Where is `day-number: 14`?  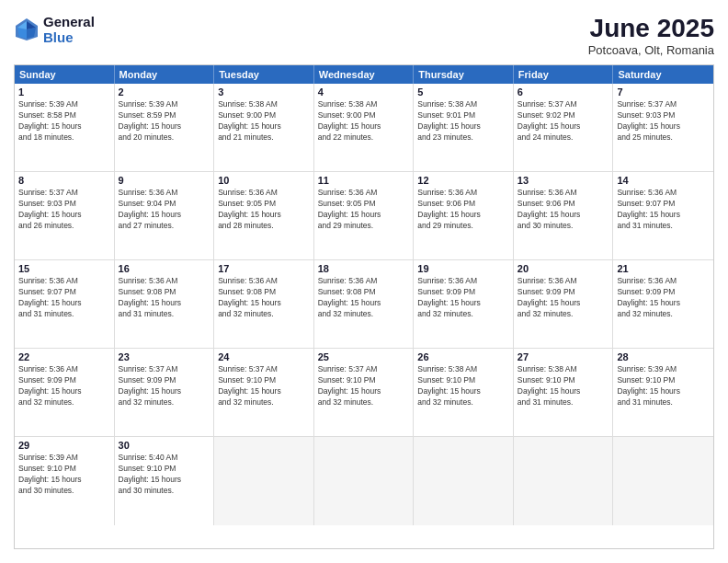 day-number: 14 is located at coordinates (664, 180).